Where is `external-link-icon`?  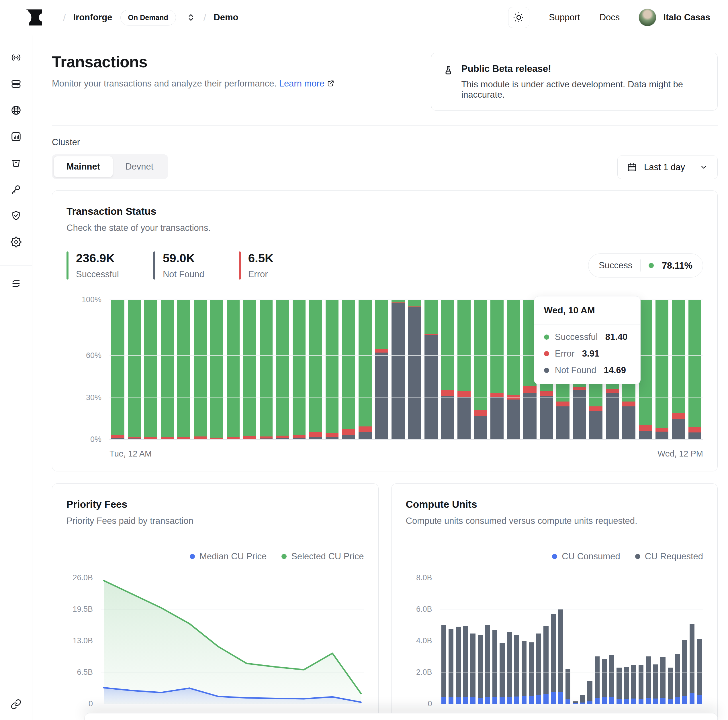
external-link-icon is located at coordinates (331, 84).